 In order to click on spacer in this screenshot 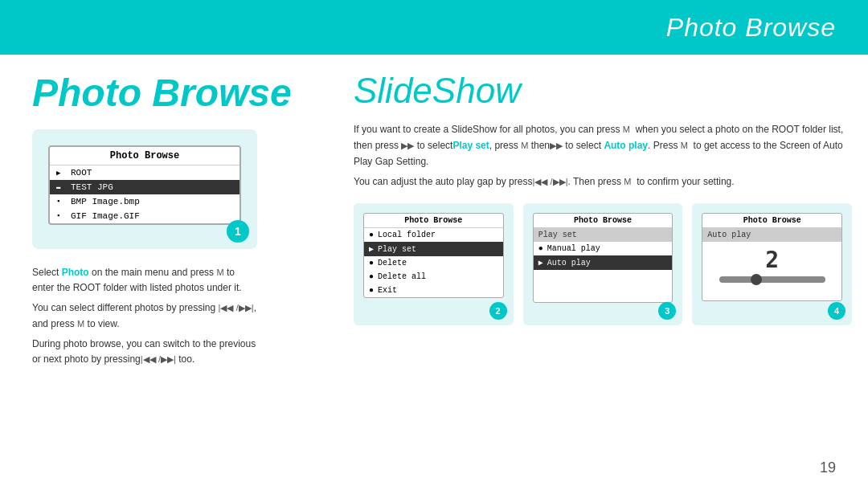, I will do `click(772, 294)`.